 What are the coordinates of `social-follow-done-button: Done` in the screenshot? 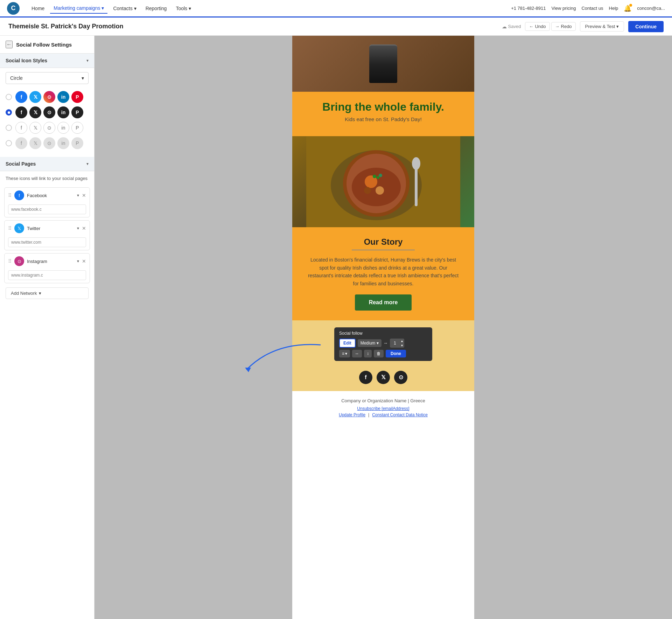 It's located at (396, 354).